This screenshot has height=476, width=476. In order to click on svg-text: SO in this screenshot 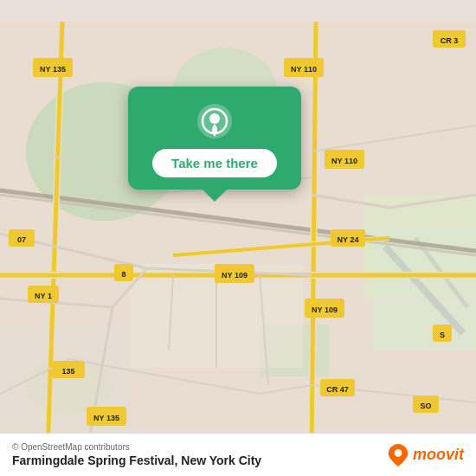, I will do `click(426, 406)`.